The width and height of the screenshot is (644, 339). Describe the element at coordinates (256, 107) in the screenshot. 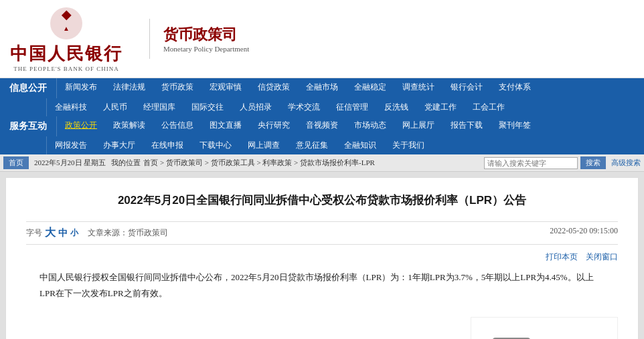

I see `nav-recruit: 人员招录` at that location.